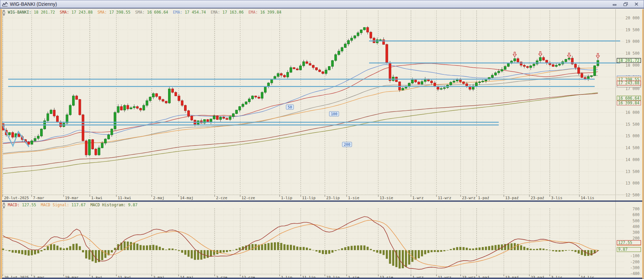 Image resolution: width=644 pixels, height=279 pixels. I want to click on svg-text: 18 201.72, so click(629, 60).